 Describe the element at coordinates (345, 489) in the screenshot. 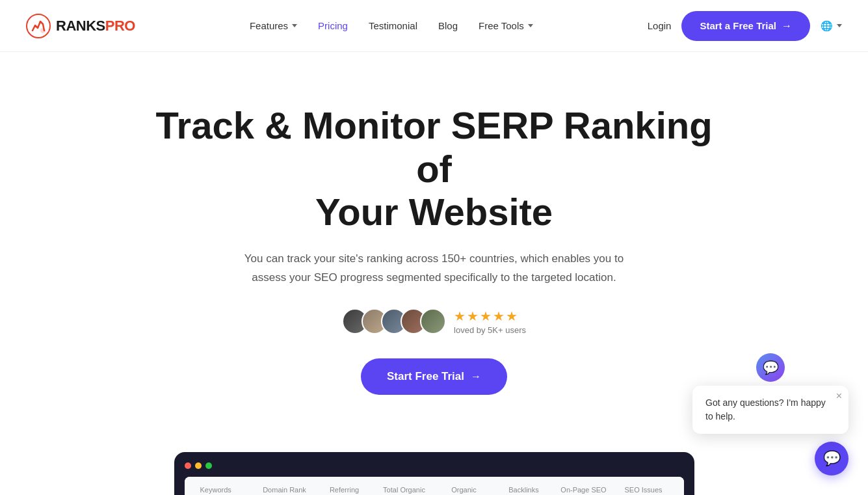

I see `col-referring: Referring Domains` at that location.